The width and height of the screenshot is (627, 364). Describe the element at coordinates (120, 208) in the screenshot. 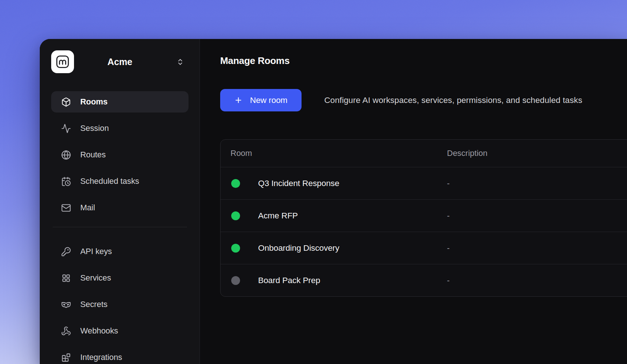

I see `sidebar-item-mail: Mail` at that location.